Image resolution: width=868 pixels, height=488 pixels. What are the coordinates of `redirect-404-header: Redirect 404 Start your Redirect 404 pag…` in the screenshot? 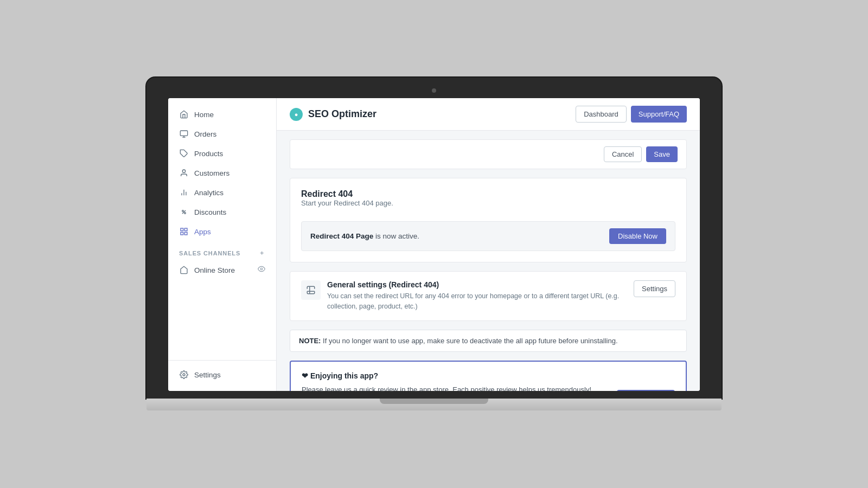 It's located at (488, 203).